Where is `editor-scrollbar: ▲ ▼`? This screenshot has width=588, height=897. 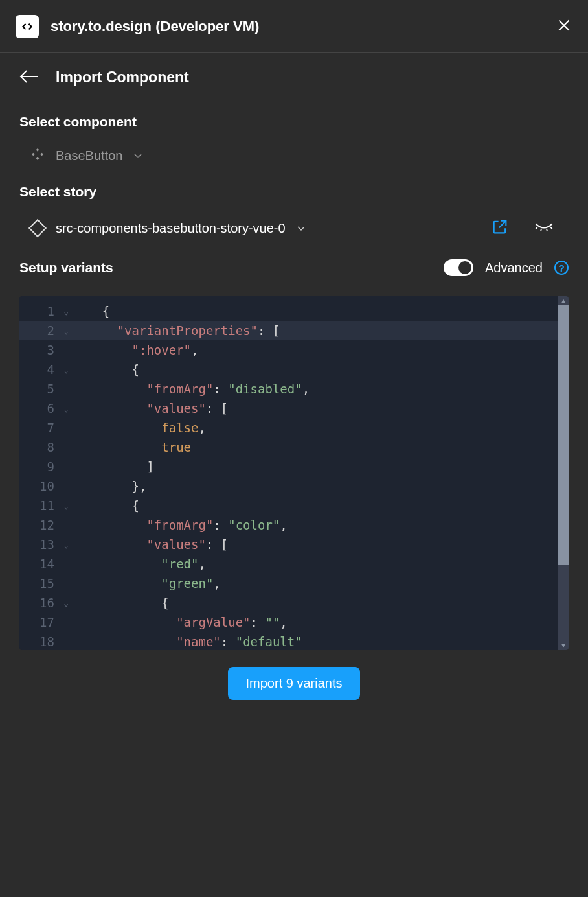 editor-scrollbar: ▲ ▼ is located at coordinates (563, 473).